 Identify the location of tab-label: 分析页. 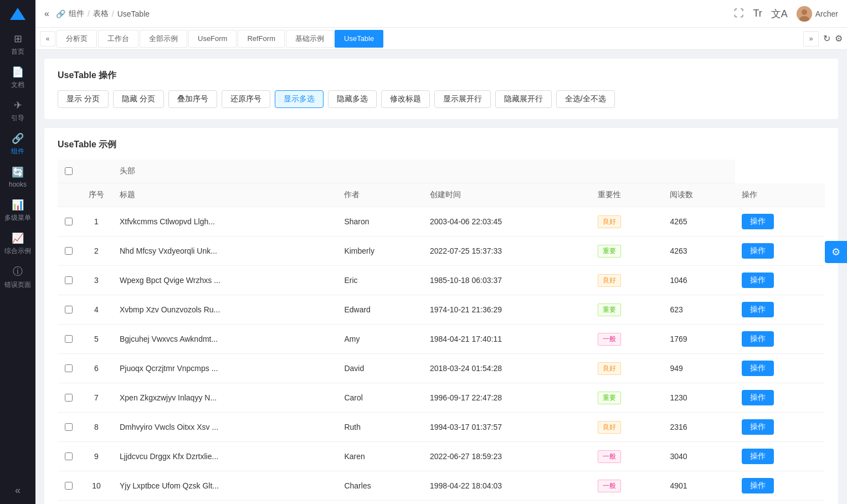
(76, 39).